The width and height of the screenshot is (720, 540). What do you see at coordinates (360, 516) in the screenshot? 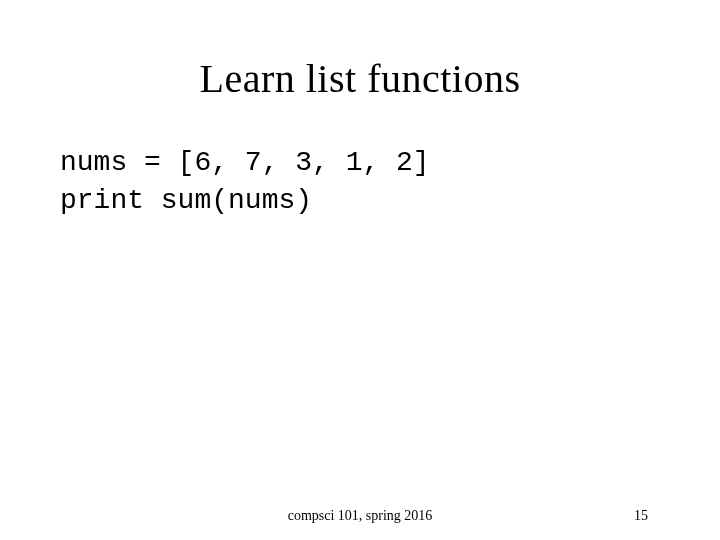
I see `footer-course-info: compsci 101, spring 2016` at bounding box center [360, 516].